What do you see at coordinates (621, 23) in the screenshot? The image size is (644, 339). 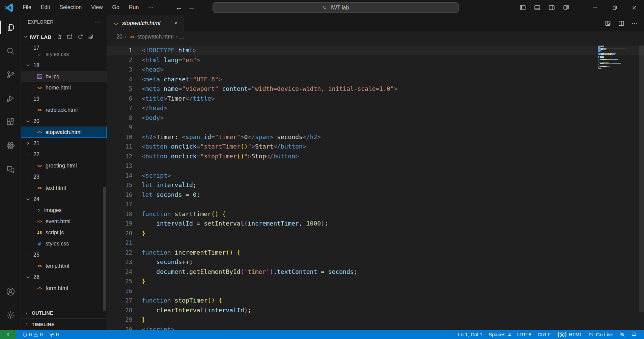 I see `split-editor-icon` at bounding box center [621, 23].